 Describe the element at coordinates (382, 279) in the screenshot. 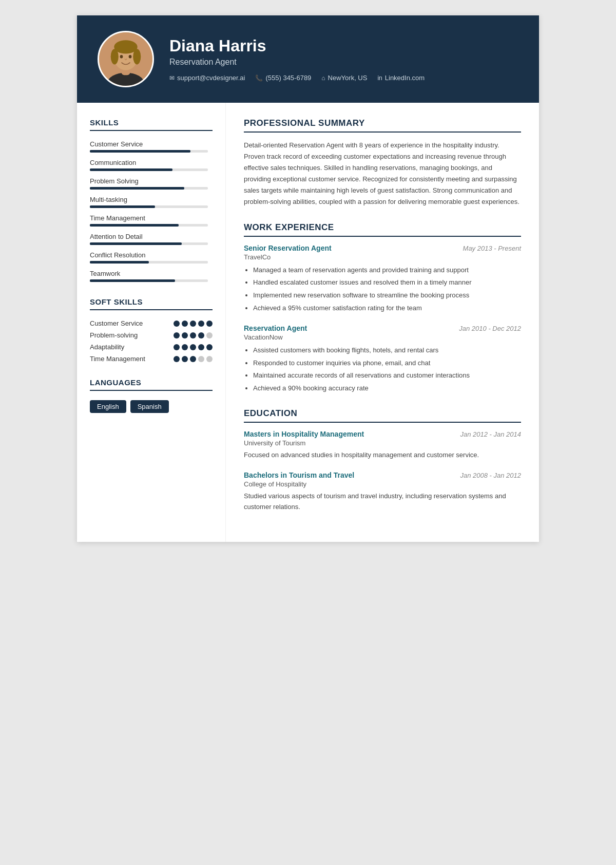

I see `job-1: Senior Reservation Agent May 2013 - Pres…` at that location.